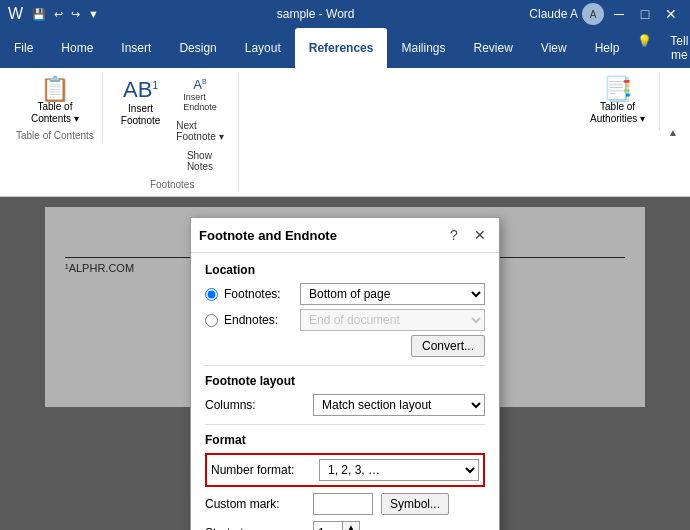  What do you see at coordinates (671, 14) in the screenshot?
I see `close-btn: ✕` at bounding box center [671, 14].